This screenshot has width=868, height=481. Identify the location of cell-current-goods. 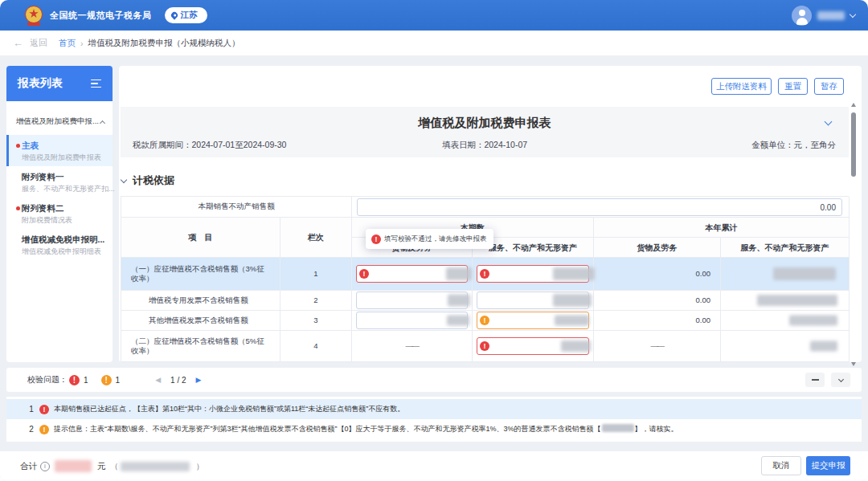
(412, 321).